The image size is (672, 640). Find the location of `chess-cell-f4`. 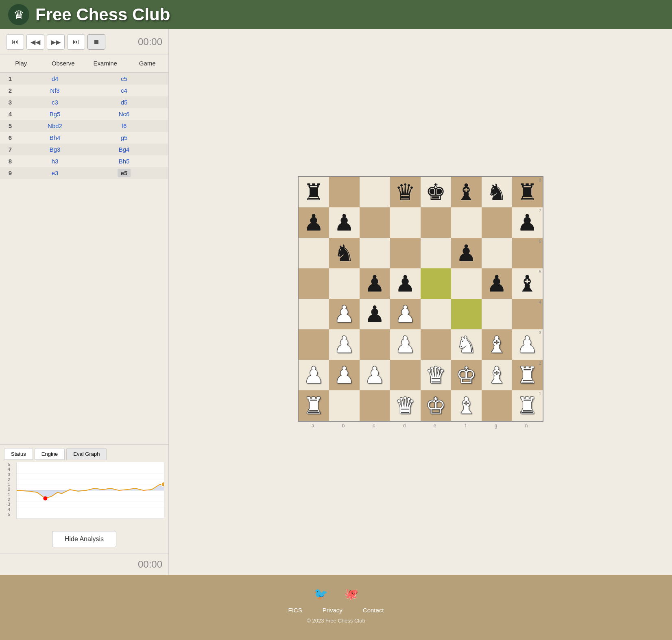

chess-cell-f4 is located at coordinates (466, 314).